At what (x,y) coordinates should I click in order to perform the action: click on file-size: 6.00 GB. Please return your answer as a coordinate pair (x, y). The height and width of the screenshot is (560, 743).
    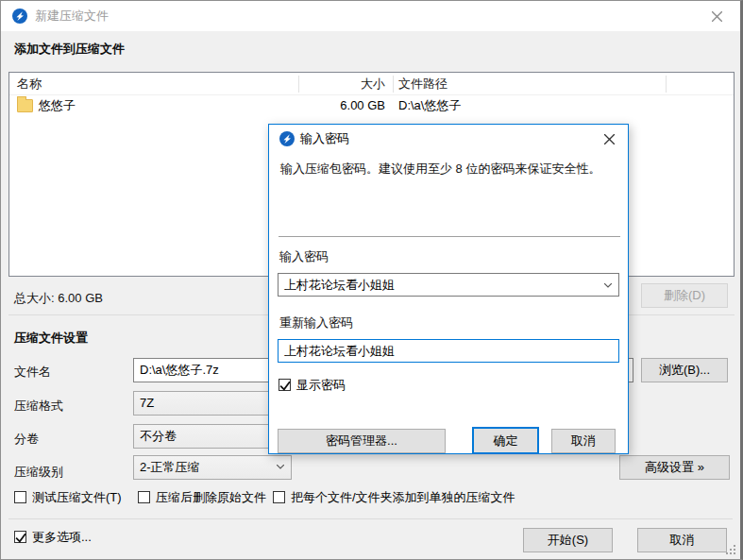
    Looking at the image, I should click on (348, 106).